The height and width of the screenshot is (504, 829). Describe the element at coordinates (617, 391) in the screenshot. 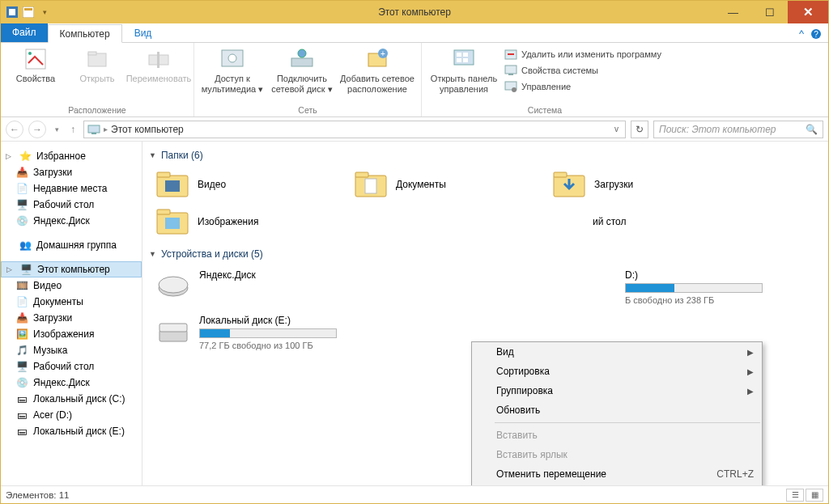

I see `ctx-group: Группировка▶` at that location.